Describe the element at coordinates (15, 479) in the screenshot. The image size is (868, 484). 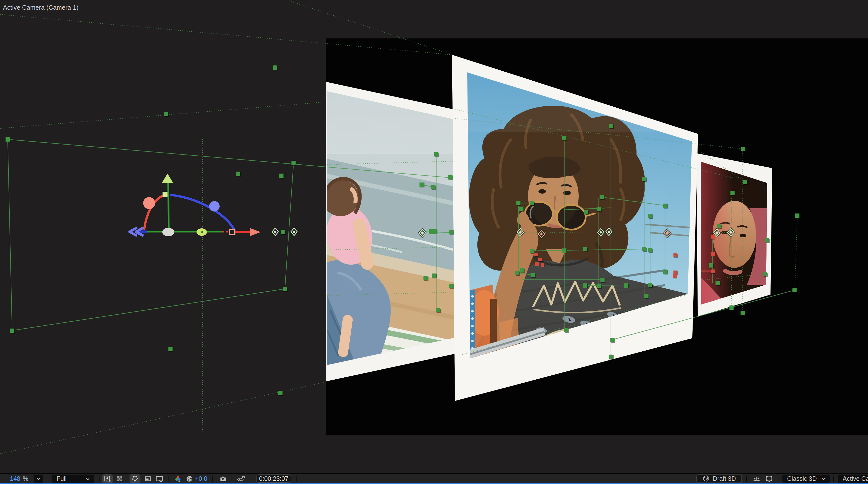
I see `zoom-value: 148` at that location.